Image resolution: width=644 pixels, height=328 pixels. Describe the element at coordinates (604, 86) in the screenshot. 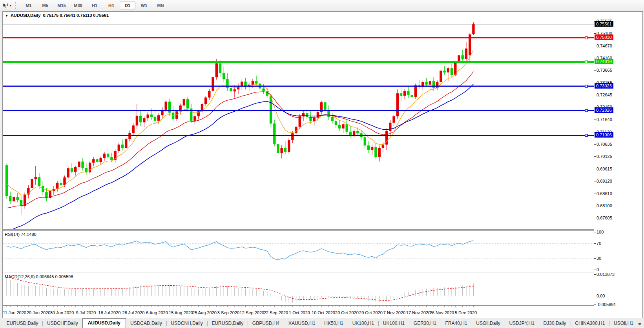

I see `price-level-badge: 0.73023` at that location.